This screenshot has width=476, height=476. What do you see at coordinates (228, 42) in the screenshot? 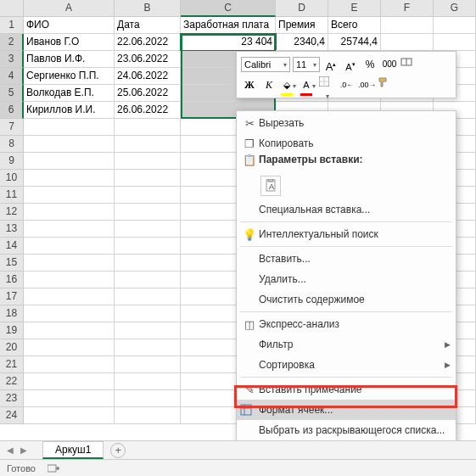
I see `cell-C2: 23 404` at bounding box center [228, 42].